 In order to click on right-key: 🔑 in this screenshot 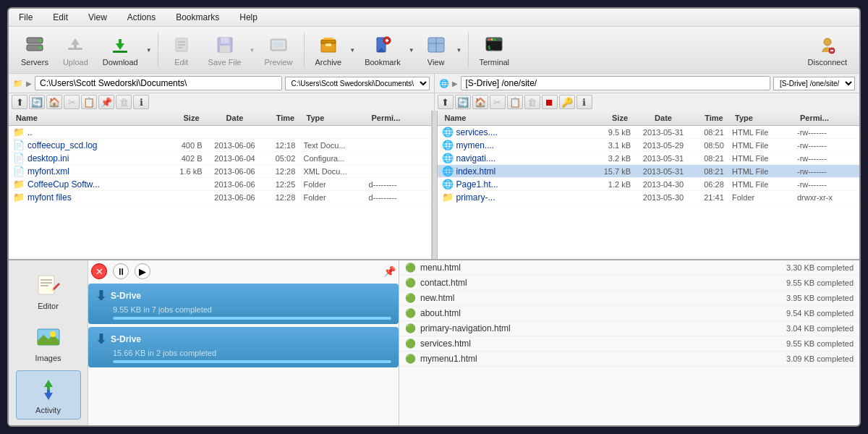, I will do `click(567, 102)`.